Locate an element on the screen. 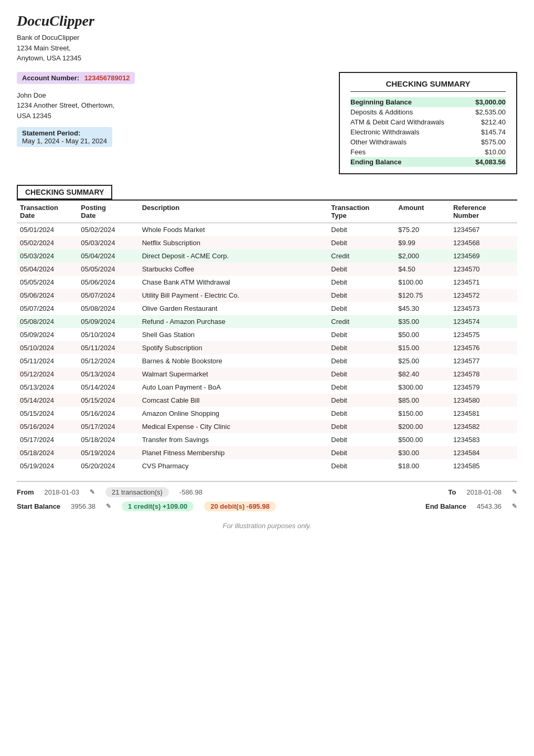  amount: $35.00 is located at coordinates (423, 321).